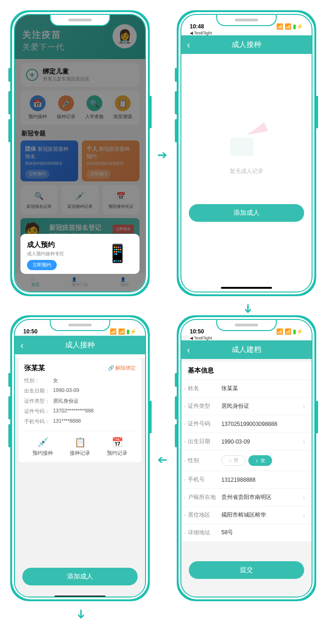  Describe the element at coordinates (39, 421) in the screenshot. I see `info-label: 手机号码：` at that location.